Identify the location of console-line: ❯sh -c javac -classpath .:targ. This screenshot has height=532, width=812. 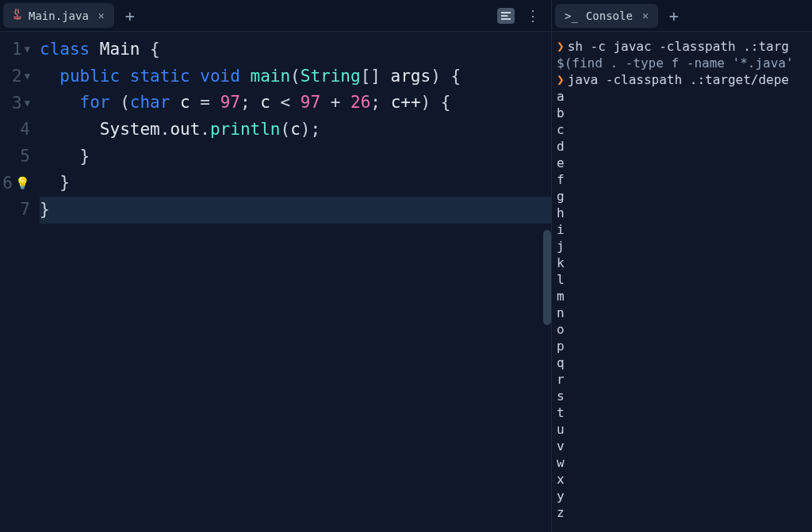
(683, 46).